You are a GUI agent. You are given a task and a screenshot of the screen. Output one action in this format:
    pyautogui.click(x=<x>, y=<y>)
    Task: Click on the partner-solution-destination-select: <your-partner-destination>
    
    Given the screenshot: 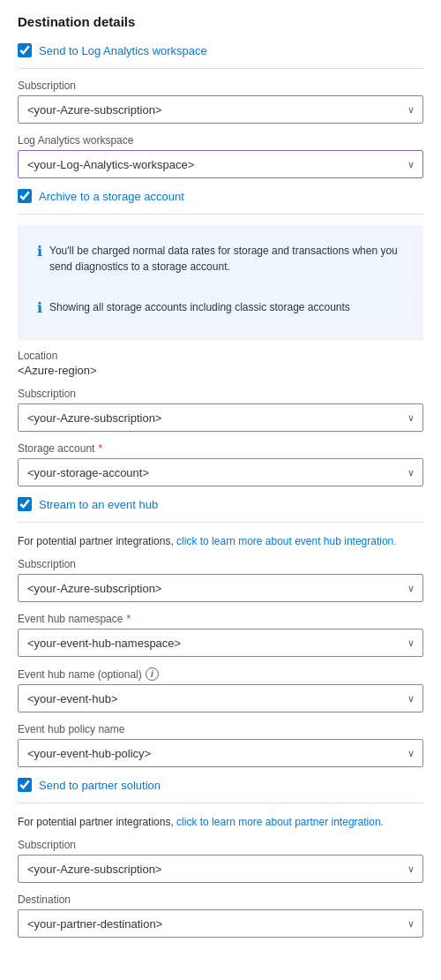 What is the action you would take?
    pyautogui.click(x=220, y=923)
    